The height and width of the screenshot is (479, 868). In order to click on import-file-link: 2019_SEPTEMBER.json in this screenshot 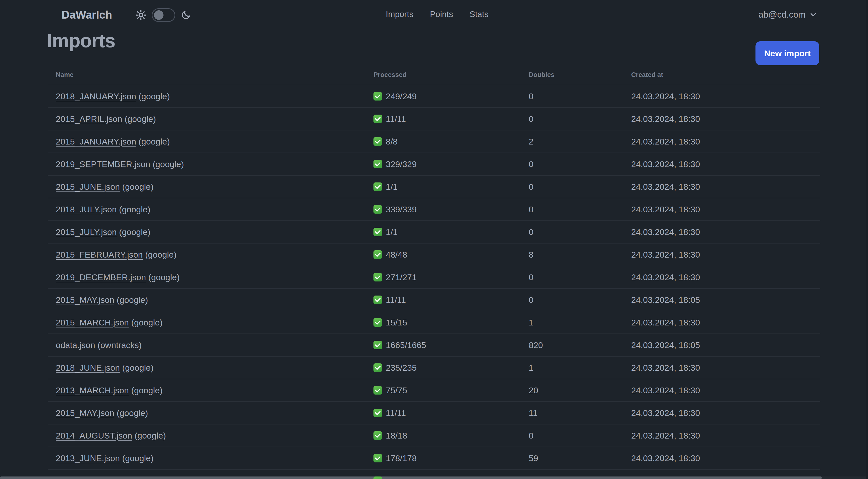, I will do `click(103, 164)`.